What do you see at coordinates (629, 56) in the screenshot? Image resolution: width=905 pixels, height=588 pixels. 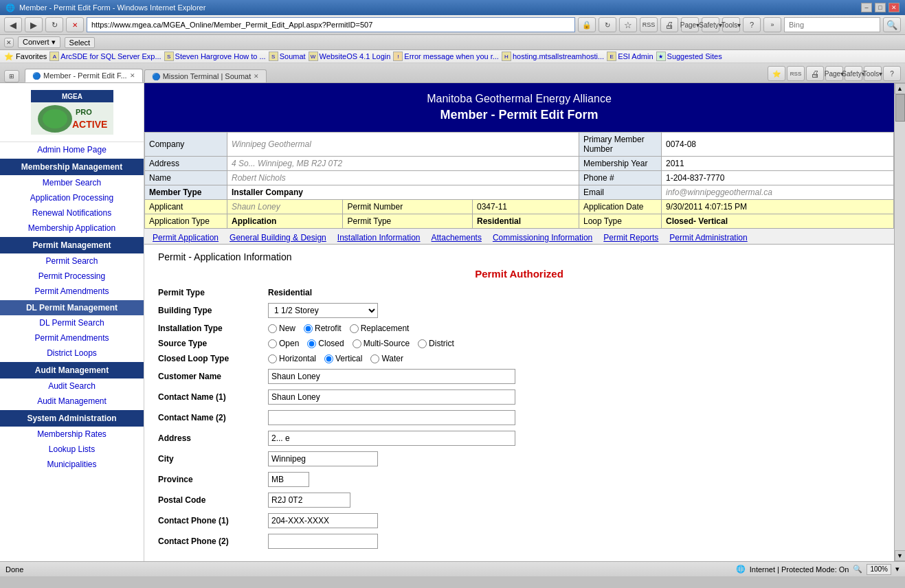 I see `fav-esi: E ESI Admin` at bounding box center [629, 56].